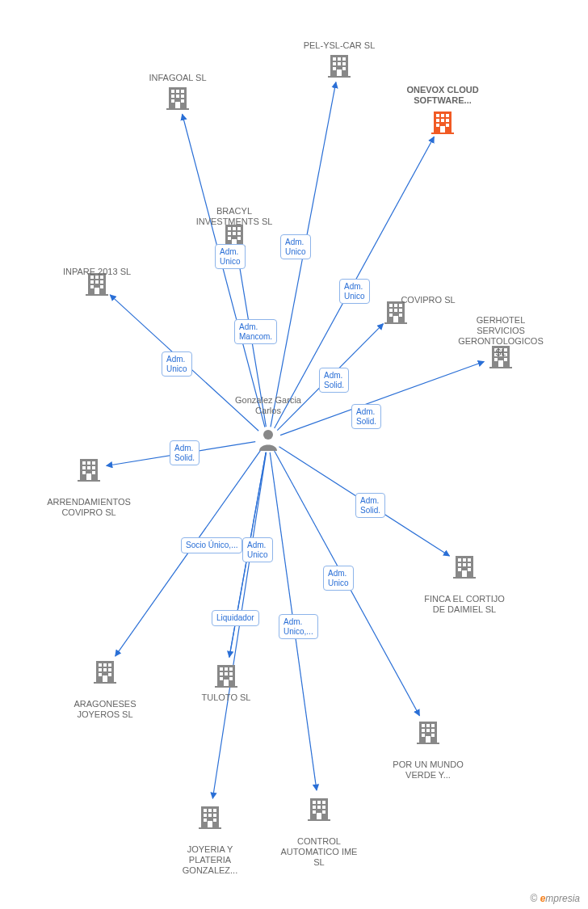 The height and width of the screenshot is (909, 588). What do you see at coordinates (236, 618) in the screenshot?
I see `edge-label: Liquidador` at bounding box center [236, 618].